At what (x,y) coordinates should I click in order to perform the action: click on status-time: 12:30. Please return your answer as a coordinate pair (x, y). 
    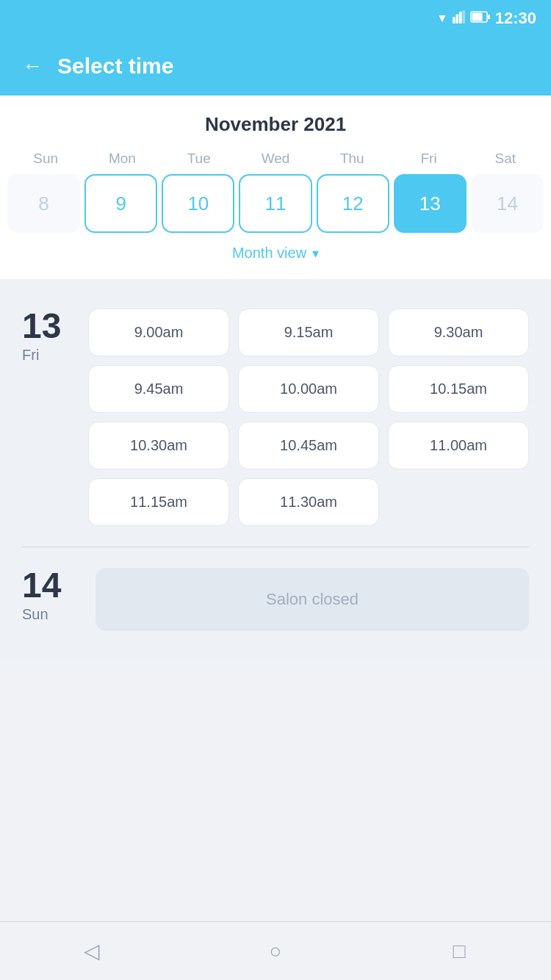
    Looking at the image, I should click on (516, 18).